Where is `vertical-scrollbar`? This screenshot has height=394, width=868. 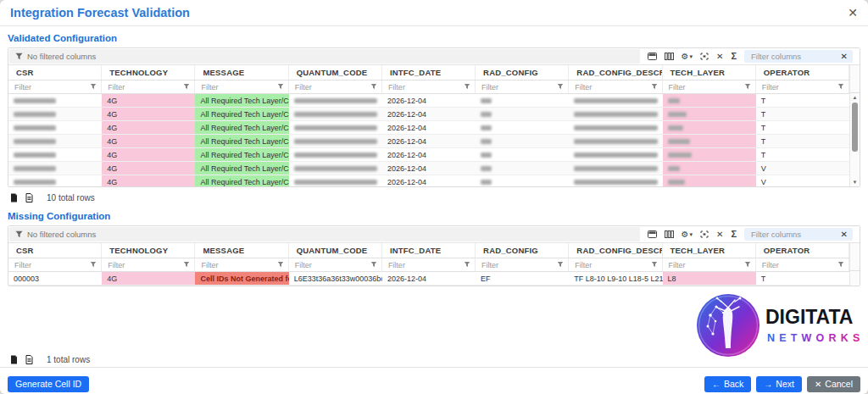 vertical-scrollbar is located at coordinates (854, 264).